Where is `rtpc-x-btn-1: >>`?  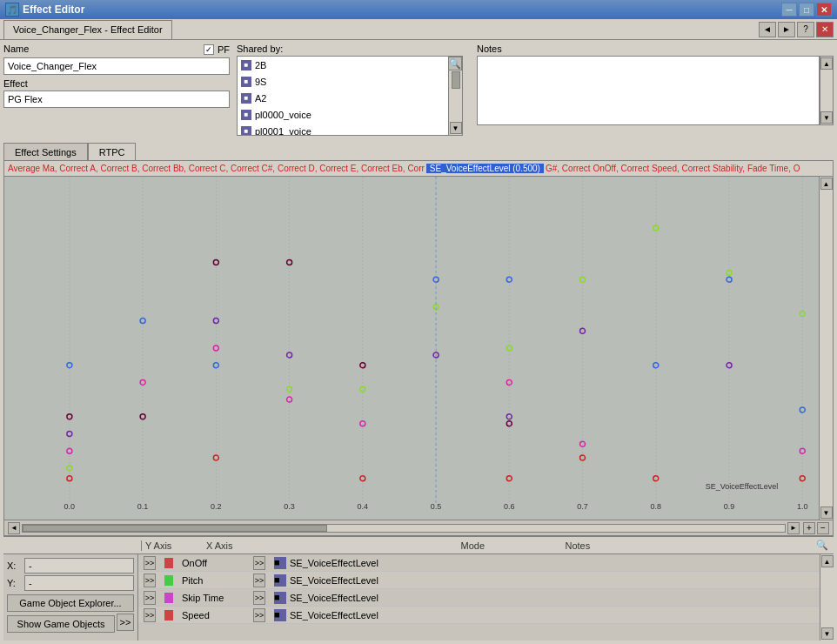 rtpc-x-btn-1: >> is located at coordinates (259, 563).